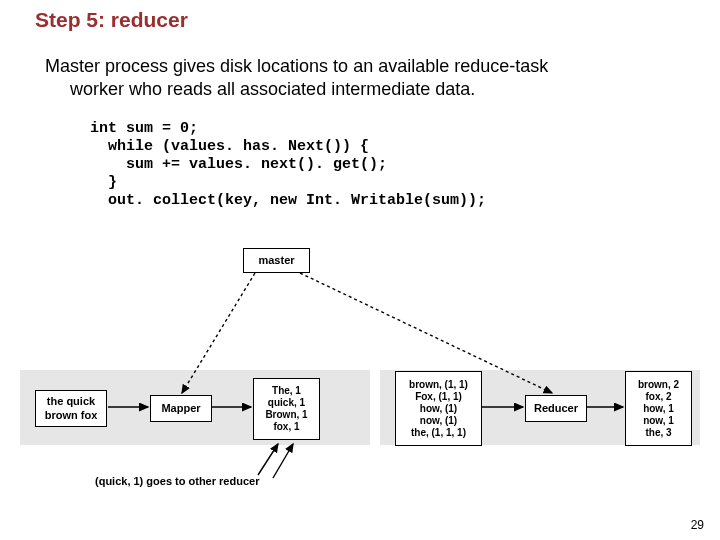 This screenshot has height=540, width=720. I want to click on master-box: master, so click(276, 260).